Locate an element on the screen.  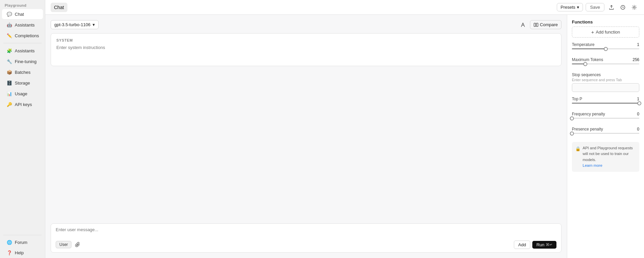
history-button is located at coordinates (623, 7).